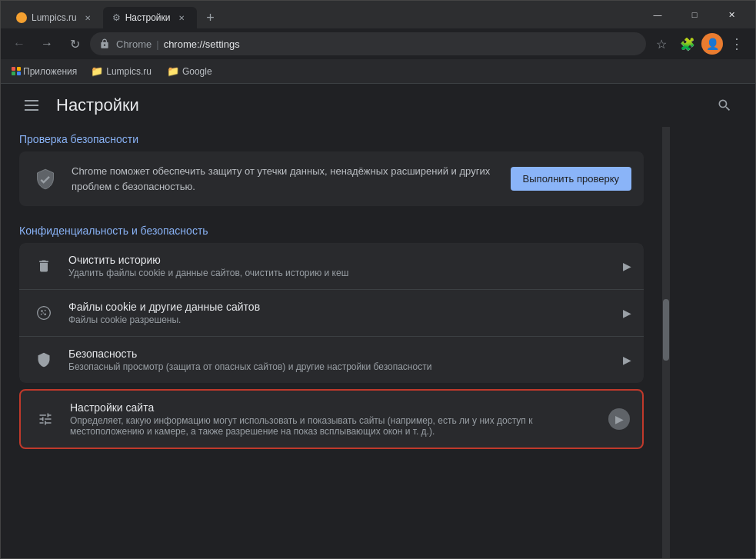 This screenshot has width=756, height=559. Describe the element at coordinates (628, 313) in the screenshot. I see `arrow-icon-cookies: ▶` at that location.